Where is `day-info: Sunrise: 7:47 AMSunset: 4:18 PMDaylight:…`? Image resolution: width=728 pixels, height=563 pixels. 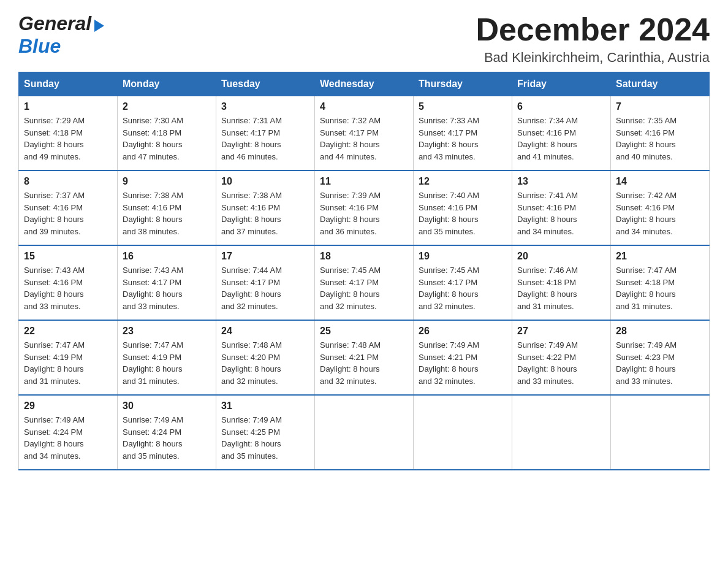
day-info: Sunrise: 7:47 AMSunset: 4:18 PMDaylight:… is located at coordinates (646, 288).